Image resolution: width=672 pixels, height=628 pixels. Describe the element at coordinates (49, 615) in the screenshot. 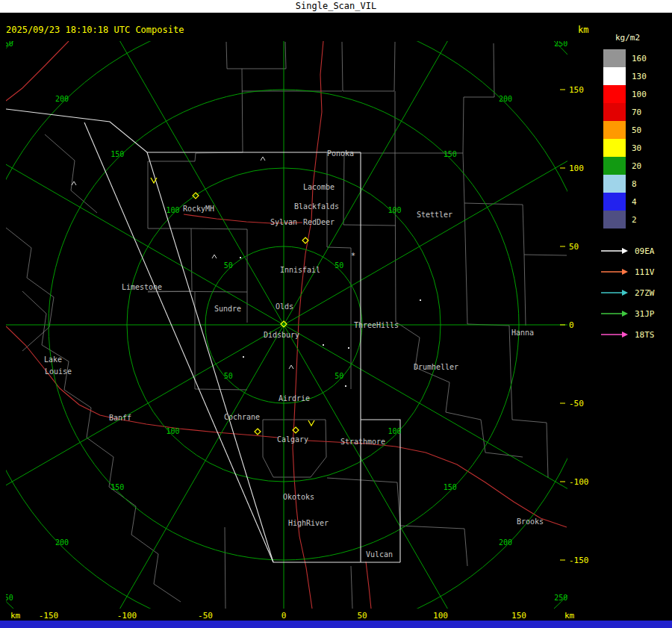

I see `bottom-axis-label: -150` at that location.